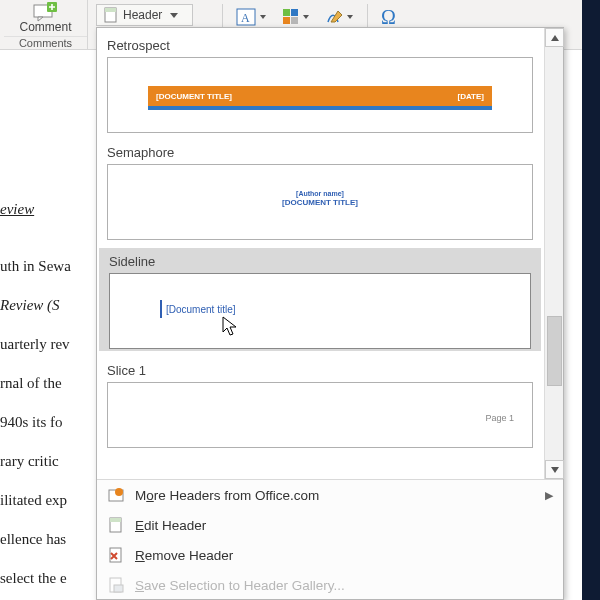 The height and width of the screenshot is (600, 600). What do you see at coordinates (320, 84) in the screenshot?
I see `gallery-item-retrospect: Retrospect [DOCUMENT TITLE] [DATE]` at bounding box center [320, 84].